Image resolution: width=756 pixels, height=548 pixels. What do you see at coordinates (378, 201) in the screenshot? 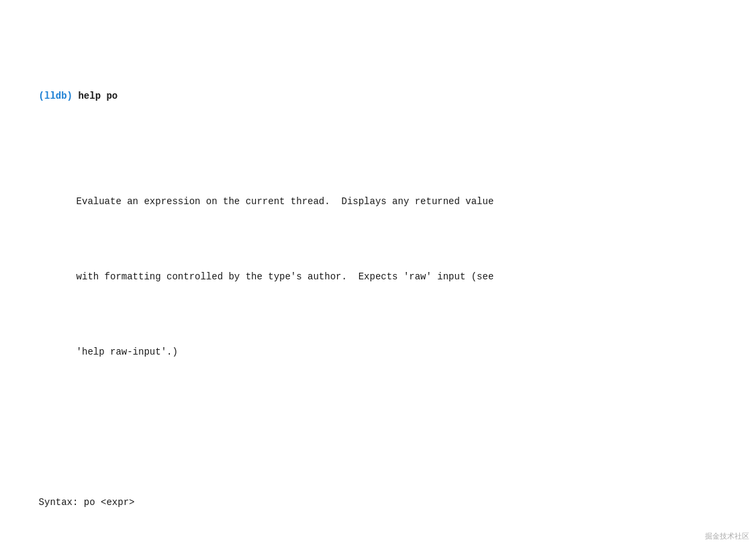
I see `line-2: Evaluate an expression on the current th…` at bounding box center [378, 201].